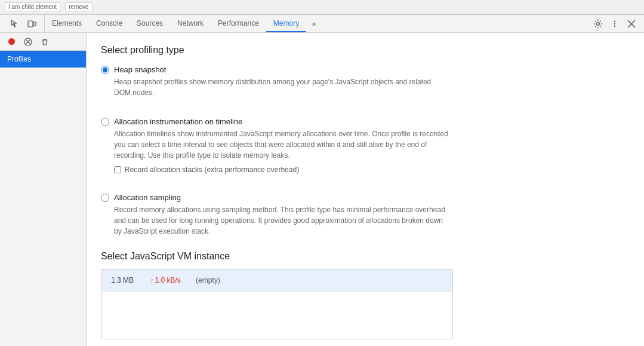 The width and height of the screenshot is (644, 346). What do you see at coordinates (314, 24) in the screenshot?
I see `tabs-more-button: »` at bounding box center [314, 24].